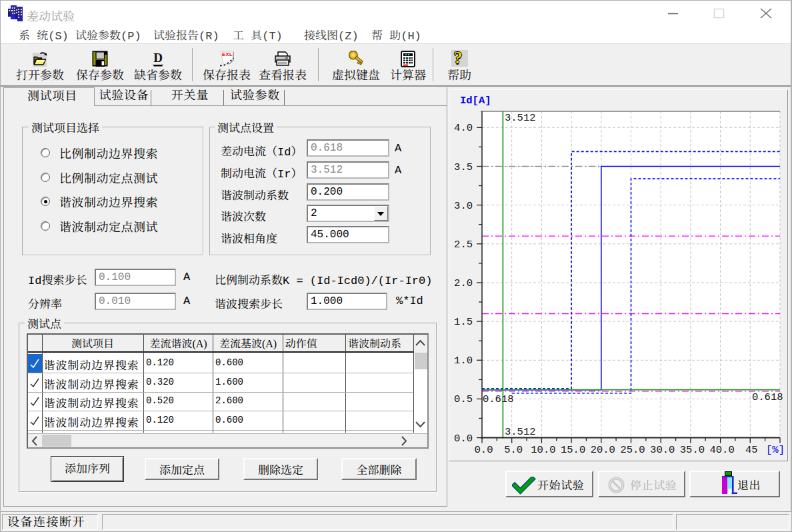  Describe the element at coordinates (476, 101) in the screenshot. I see `svg-text: Id[A]` at that location.